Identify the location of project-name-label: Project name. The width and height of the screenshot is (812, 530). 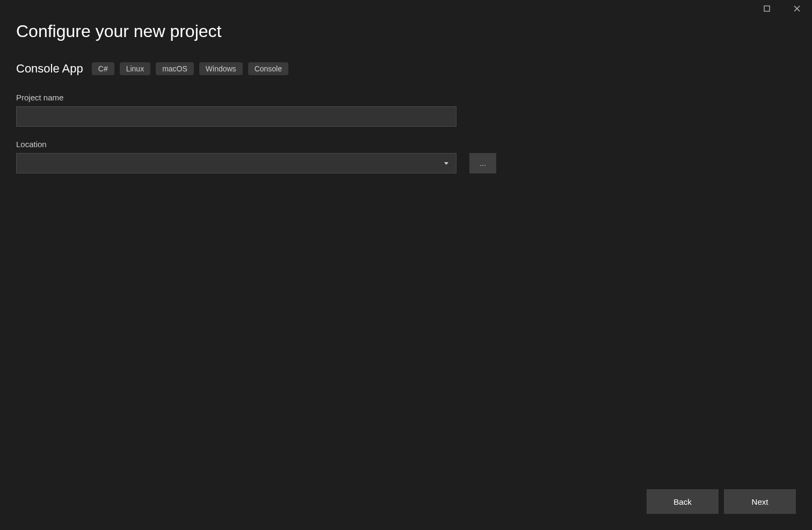
(406, 98).